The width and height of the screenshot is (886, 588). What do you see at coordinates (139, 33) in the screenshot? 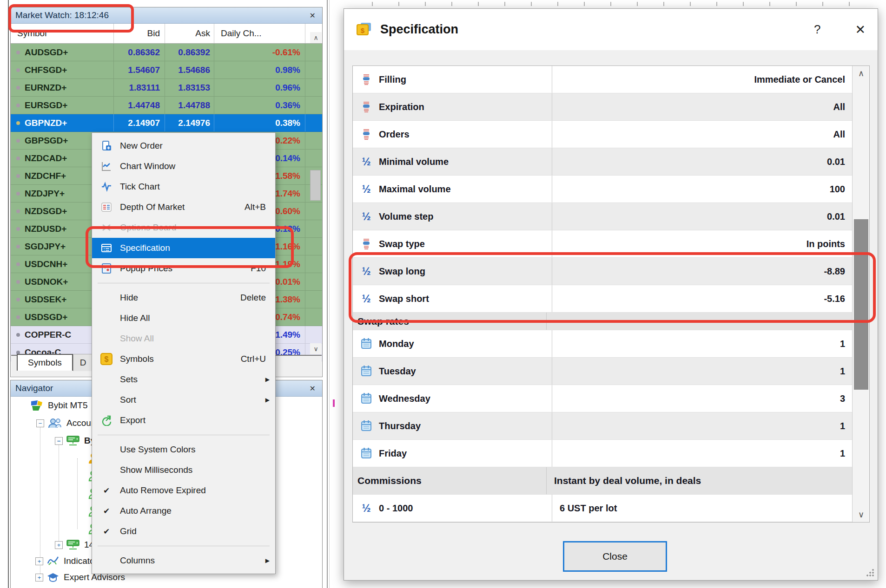
I see `column-header-bid: Bid` at bounding box center [139, 33].